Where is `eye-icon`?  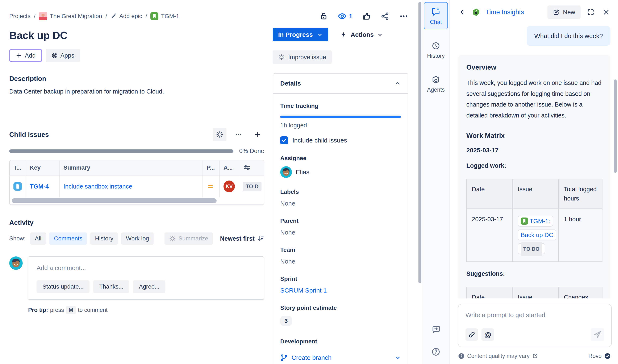 eye-icon is located at coordinates (342, 16).